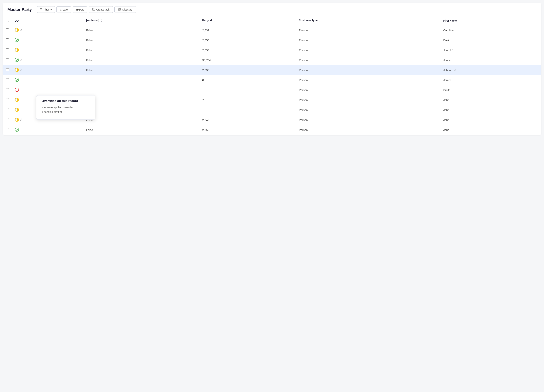 The height and width of the screenshot is (392, 544). Describe the element at coordinates (491, 40) in the screenshot. I see `first-name-cell: David` at that location.